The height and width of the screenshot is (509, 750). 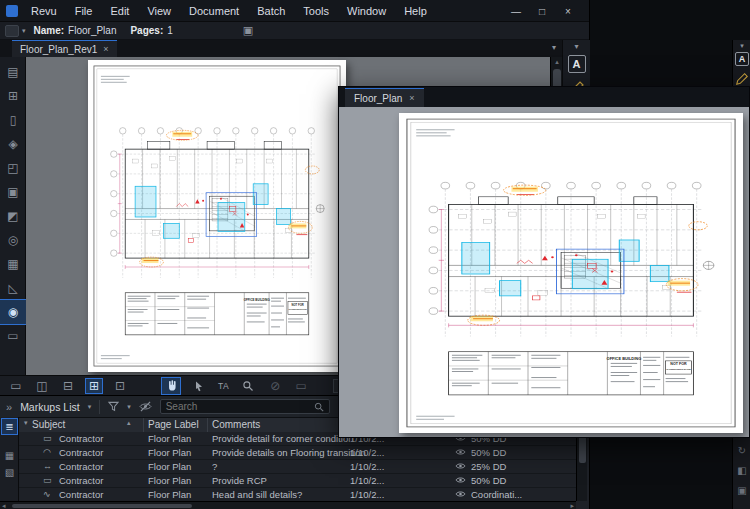 I want to click on thumbnails-icon: ⊞, so click(x=13, y=96).